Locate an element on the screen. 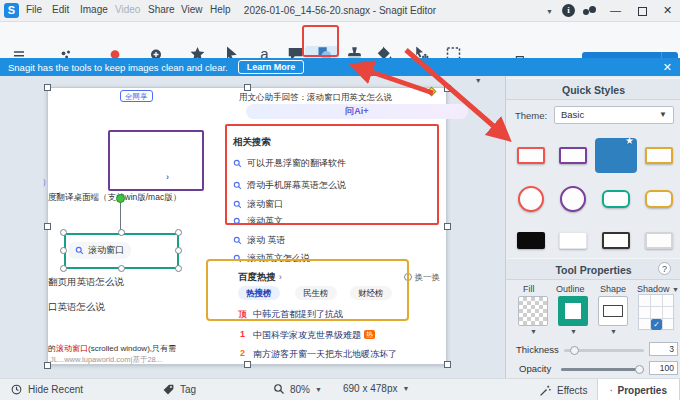 Image resolution: width=680 pixels, height=400 pixels. snagit-logo-icon: S is located at coordinates (12, 10).